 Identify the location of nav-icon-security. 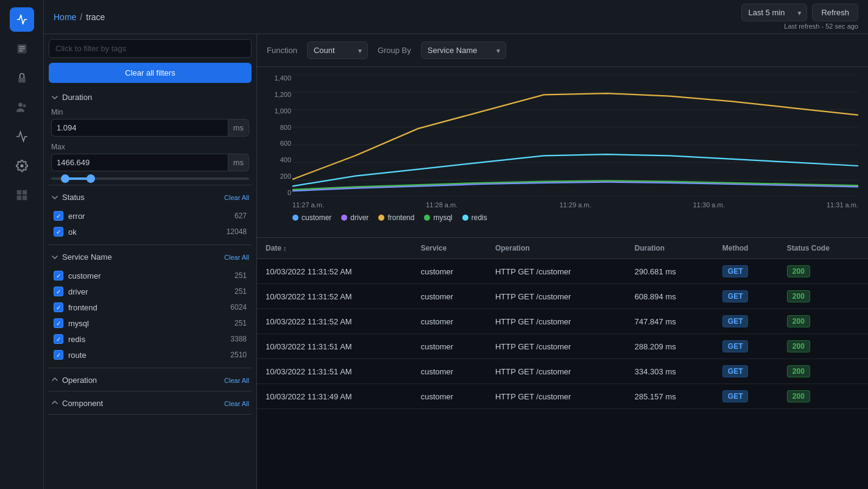
(22, 78).